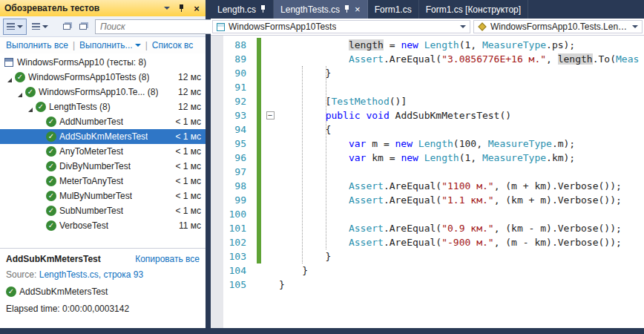 This screenshot has height=334, width=644. What do you see at coordinates (310, 10) in the screenshot?
I see `tab-label: LengthTests.cs` at bounding box center [310, 10].